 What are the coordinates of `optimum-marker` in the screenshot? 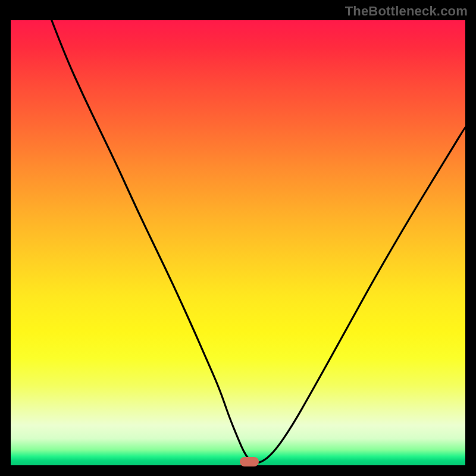 It's located at (249, 462).